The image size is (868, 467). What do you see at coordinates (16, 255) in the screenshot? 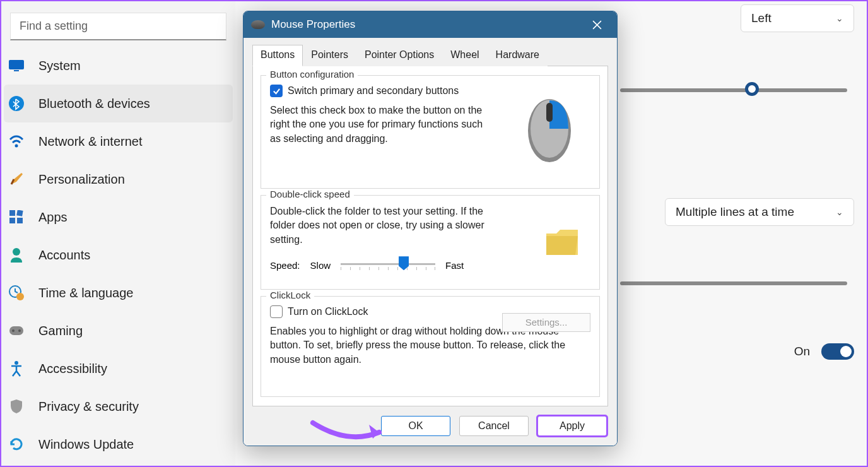
I see `person-icon` at bounding box center [16, 255].